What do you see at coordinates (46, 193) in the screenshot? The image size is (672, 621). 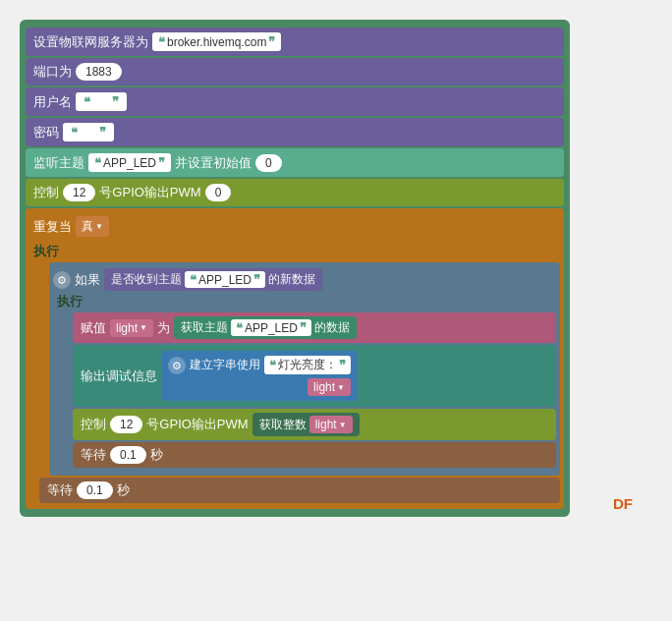 I see `control1-label: 控制` at bounding box center [46, 193].